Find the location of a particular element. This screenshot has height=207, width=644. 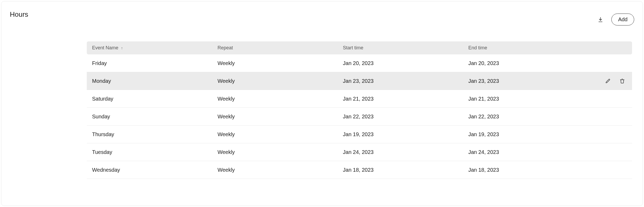

cell-start-time: Jan 24, 2023 is located at coordinates (400, 152).